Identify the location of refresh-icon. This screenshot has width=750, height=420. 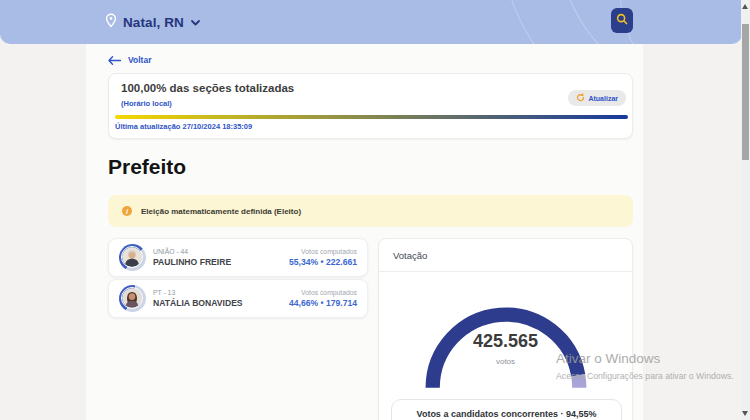
(580, 98).